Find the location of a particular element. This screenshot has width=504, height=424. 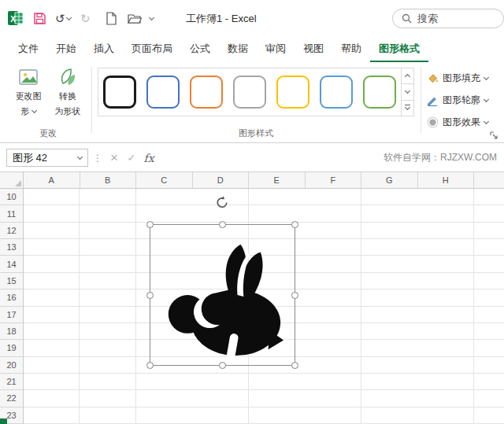

open-file-button is located at coordinates (135, 18).